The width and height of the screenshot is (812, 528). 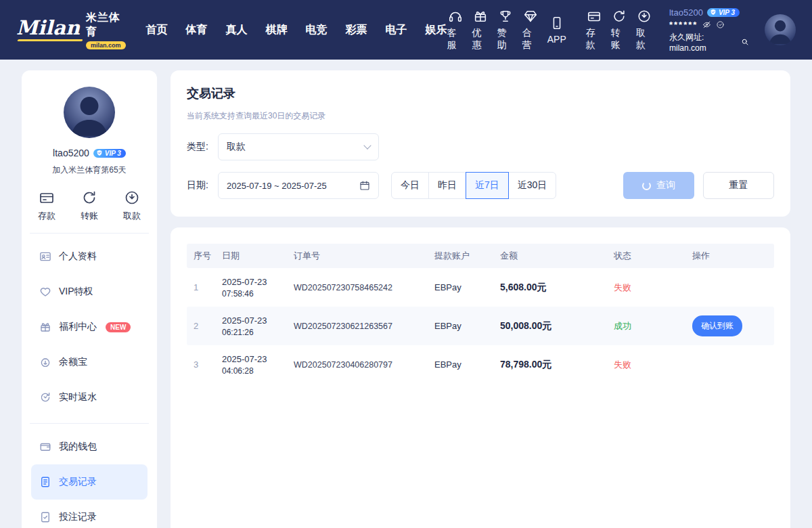 I want to click on table-row: 1 2025-07-23 07:58:46 WD2025072307584652…, so click(x=480, y=287).